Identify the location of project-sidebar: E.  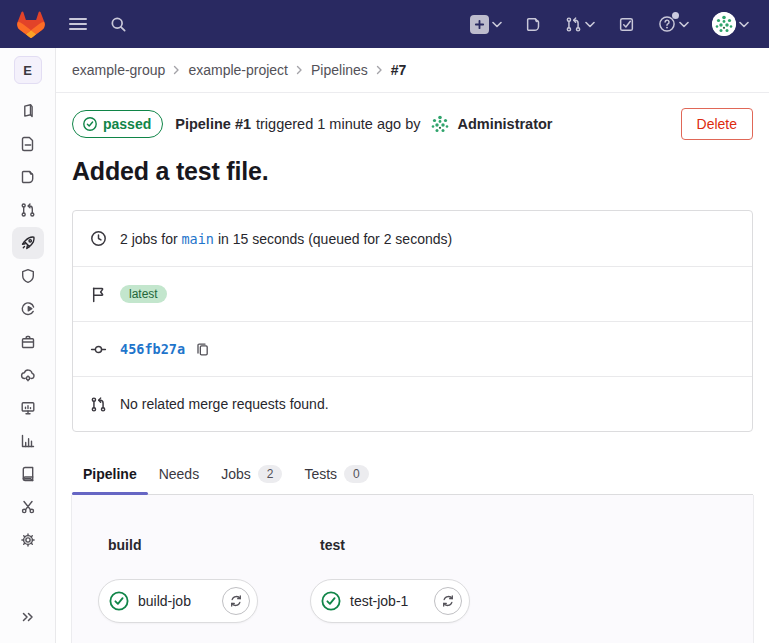
(28, 346).